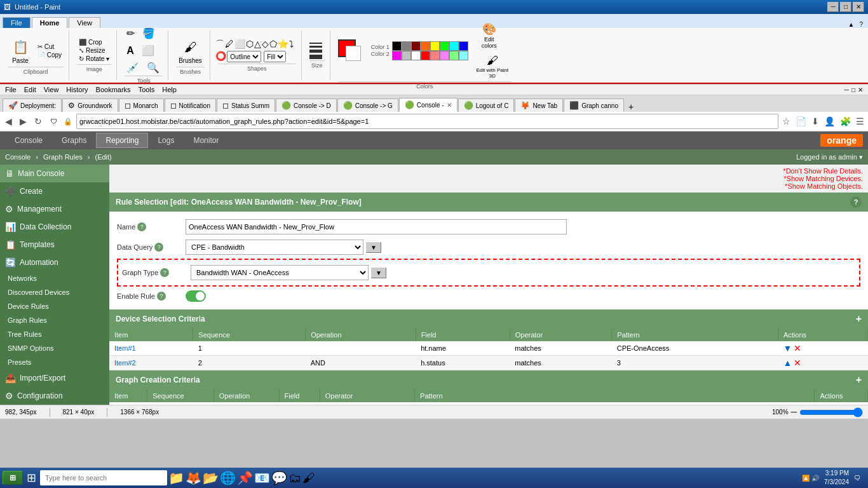  Describe the element at coordinates (831, 412) in the screenshot. I see `zoom-slider` at that location.